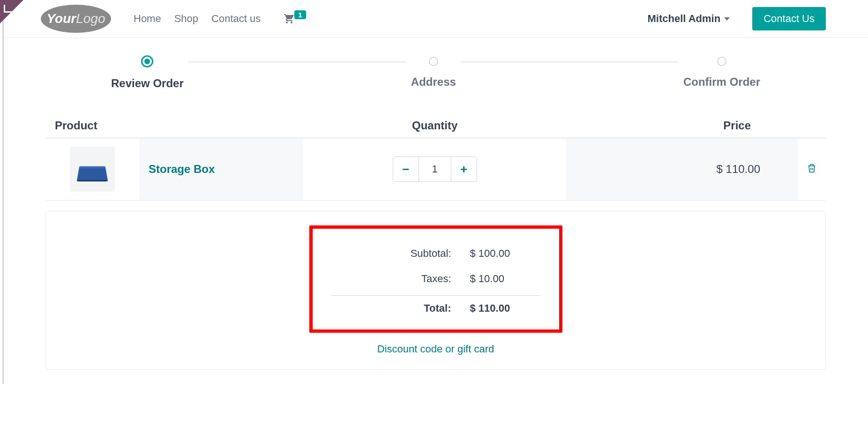  Describe the element at coordinates (147, 83) in the screenshot. I see `step-label: Review Order` at that location.